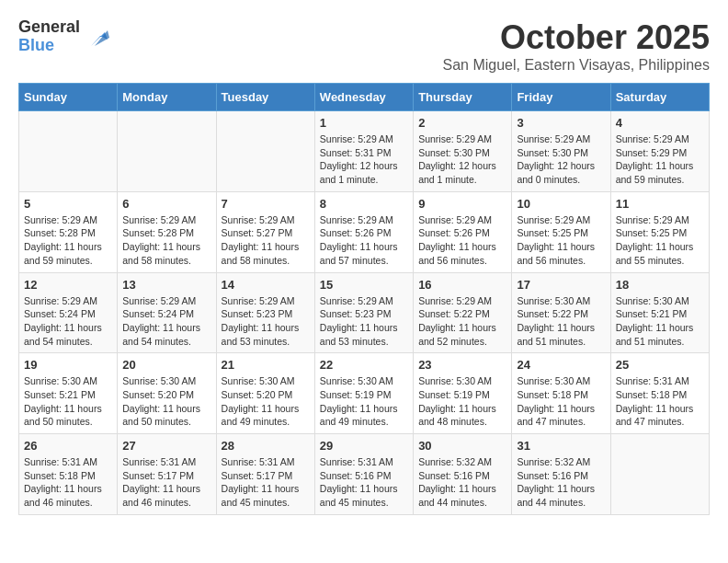 The width and height of the screenshot is (728, 563). I want to click on calendar-cell: 8Sunrise: 5:29 AM Sunset: 5:26 PM Daylig…, so click(364, 232).